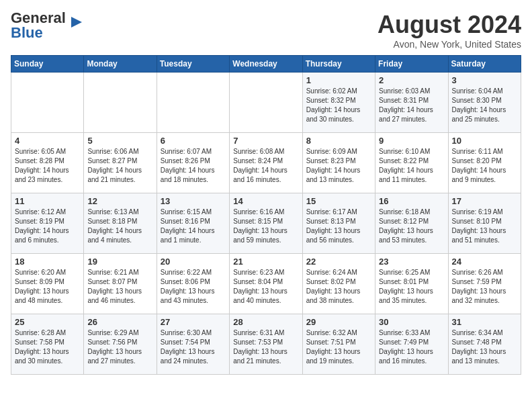 Image resolution: width=532 pixels, height=411 pixels. Describe the element at coordinates (412, 345) in the screenshot. I see `calendar-day-cell: 30Sunrise: 6:33 AMSunset: 7:49 PMDayligh…` at that location.